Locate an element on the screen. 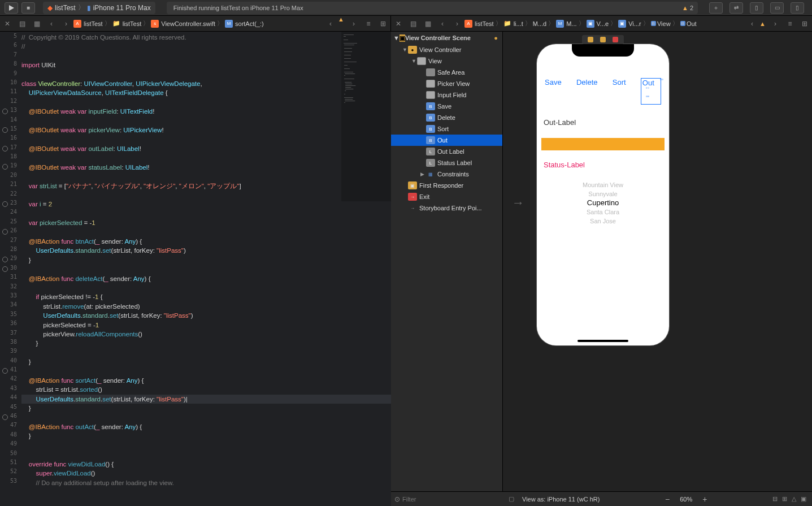 This screenshot has width=812, height=506. out-label-preview: Out-Label is located at coordinates (603, 122).